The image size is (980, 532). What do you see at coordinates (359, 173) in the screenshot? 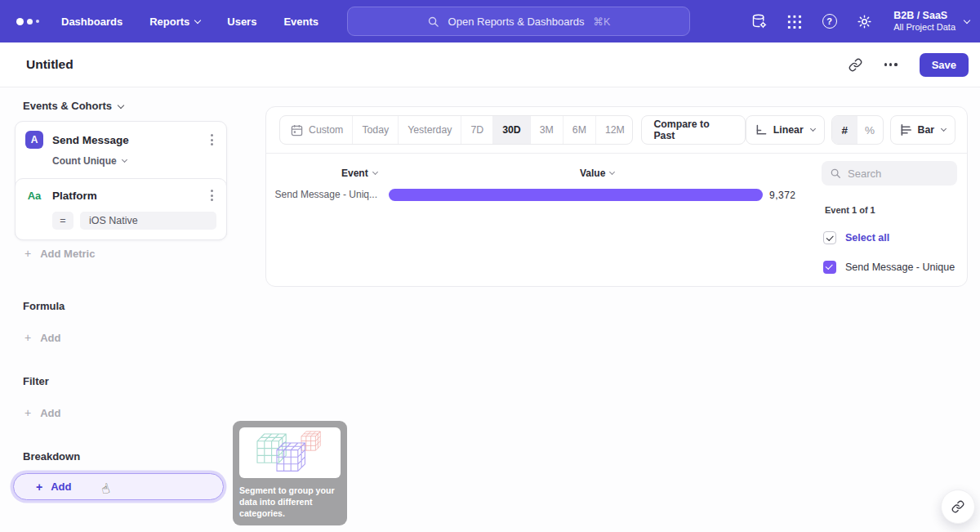
I see `column-header-event: Event` at bounding box center [359, 173].